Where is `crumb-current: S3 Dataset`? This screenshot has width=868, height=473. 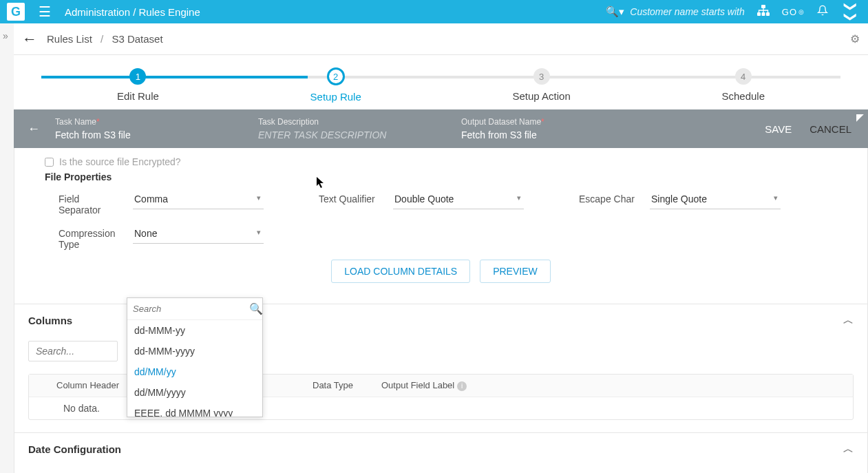
crumb-current: S3 Dataset is located at coordinates (137, 39).